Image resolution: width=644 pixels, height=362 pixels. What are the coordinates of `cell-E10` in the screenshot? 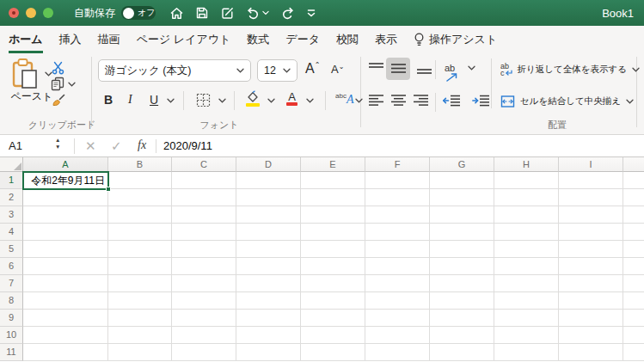 It's located at (334, 335).